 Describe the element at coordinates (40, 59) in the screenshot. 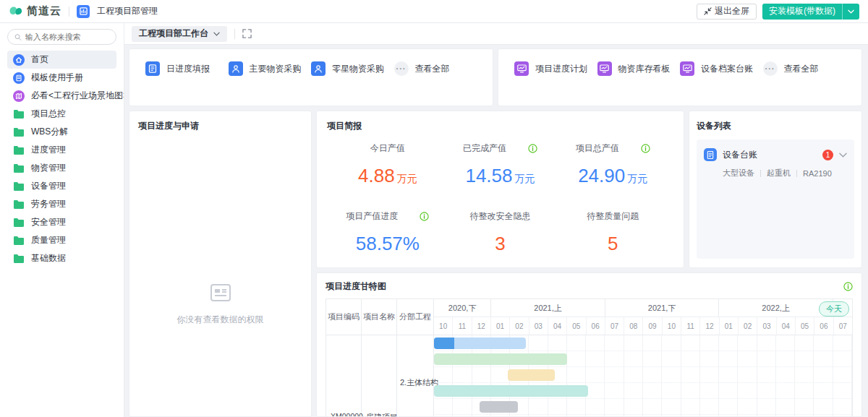

I see `sidebar-item-label: 首页` at that location.